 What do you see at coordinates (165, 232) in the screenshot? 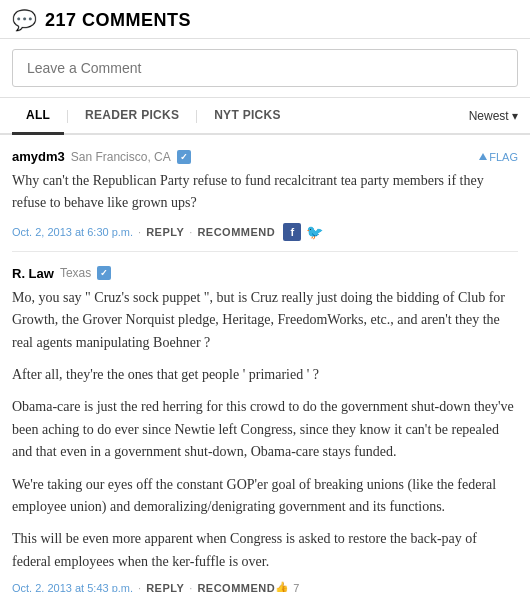
I see `comment-1-reply: REPLY` at bounding box center [165, 232].